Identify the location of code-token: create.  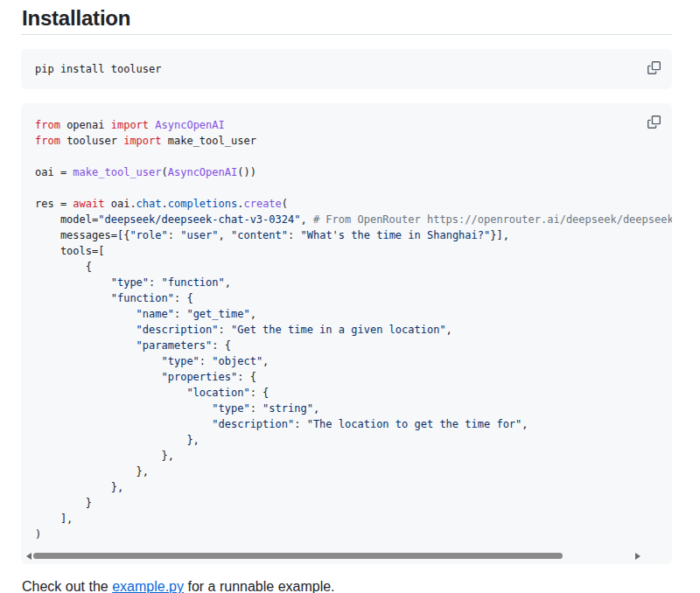
(262, 204).